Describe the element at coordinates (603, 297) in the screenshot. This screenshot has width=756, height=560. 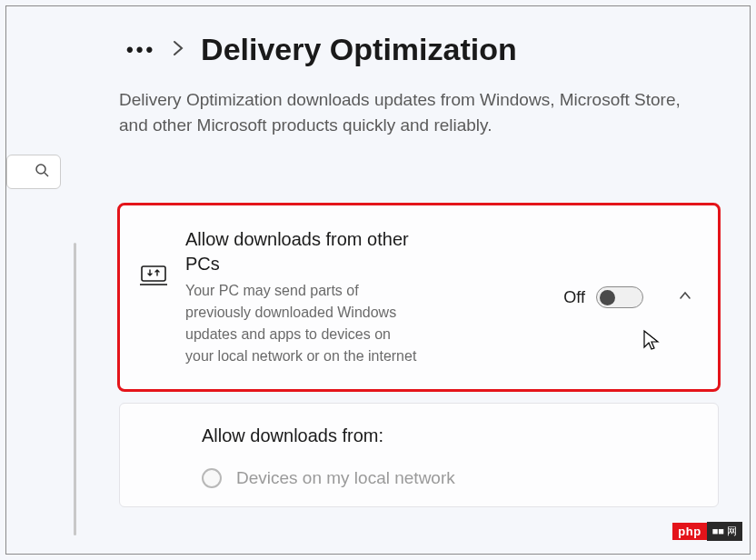
I see `toggle-group: Off` at that location.